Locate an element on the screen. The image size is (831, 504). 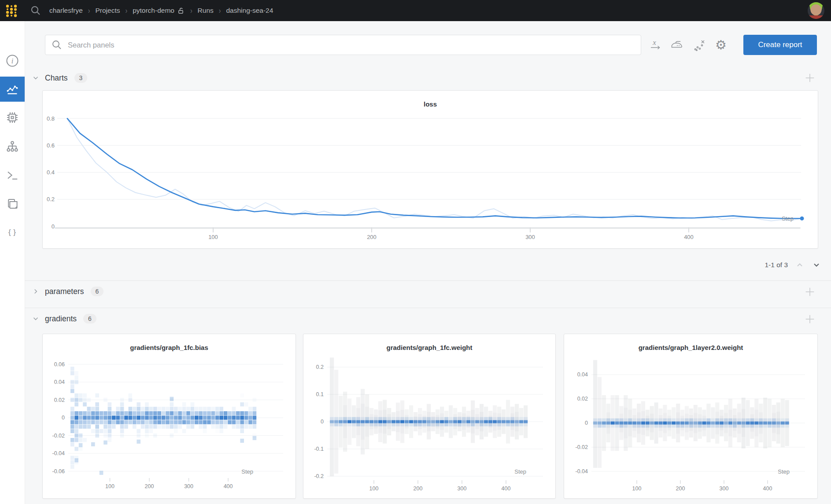
sidebar-item-model is located at coordinates (12, 147).